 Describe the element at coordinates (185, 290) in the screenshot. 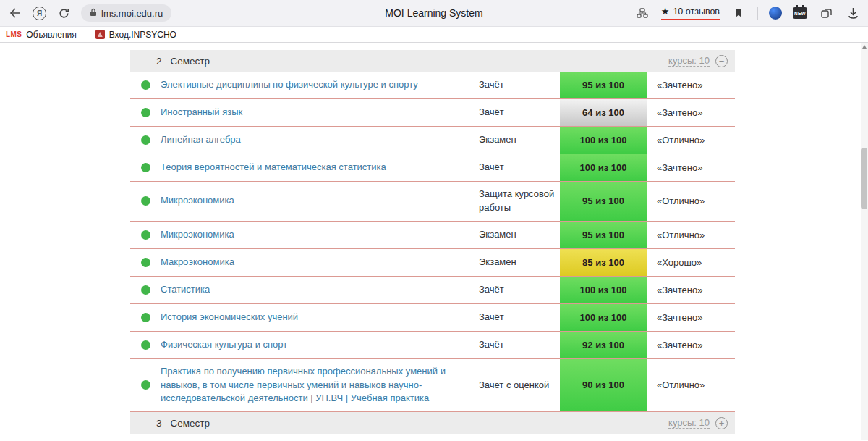

I see `course-link: Статистика` at that location.